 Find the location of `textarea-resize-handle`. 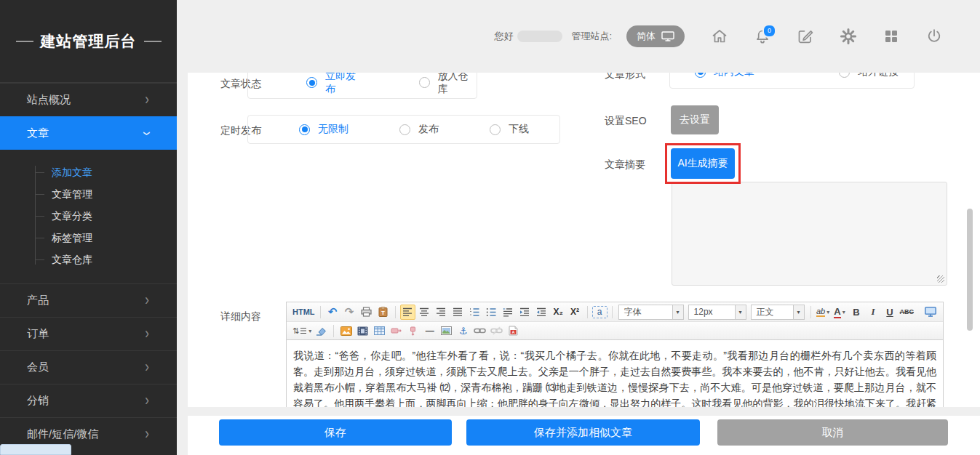

textarea-resize-handle is located at coordinates (941, 279).